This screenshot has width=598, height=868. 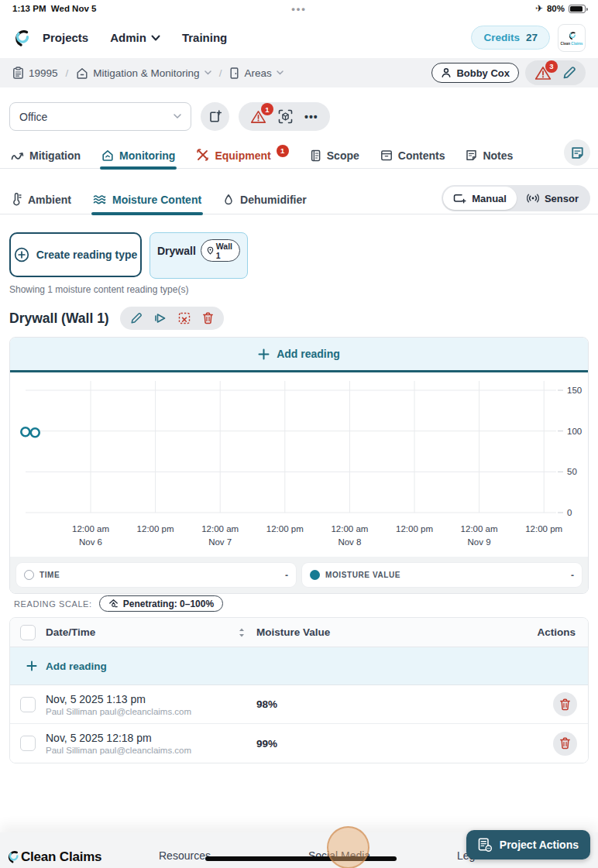 What do you see at coordinates (41, 200) in the screenshot?
I see `subtab-ambient: Ambient` at bounding box center [41, 200].